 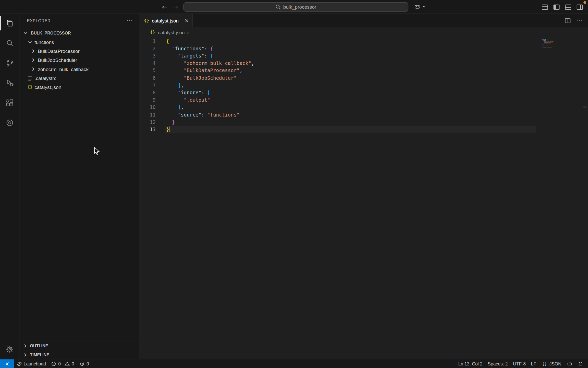 I want to click on code-line-7: 7 ],, so click(x=338, y=85).